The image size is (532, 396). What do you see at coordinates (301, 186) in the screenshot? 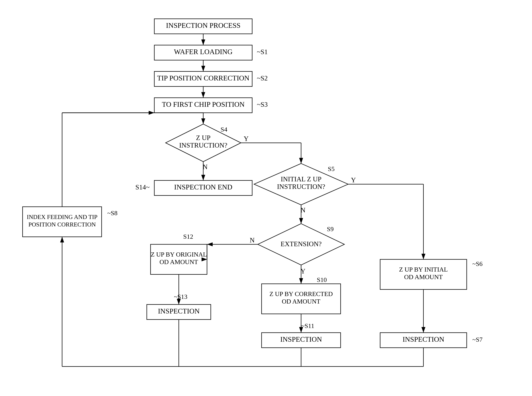
I see `initial-z-up-line2: INSTRUCTION?` at bounding box center [301, 186].